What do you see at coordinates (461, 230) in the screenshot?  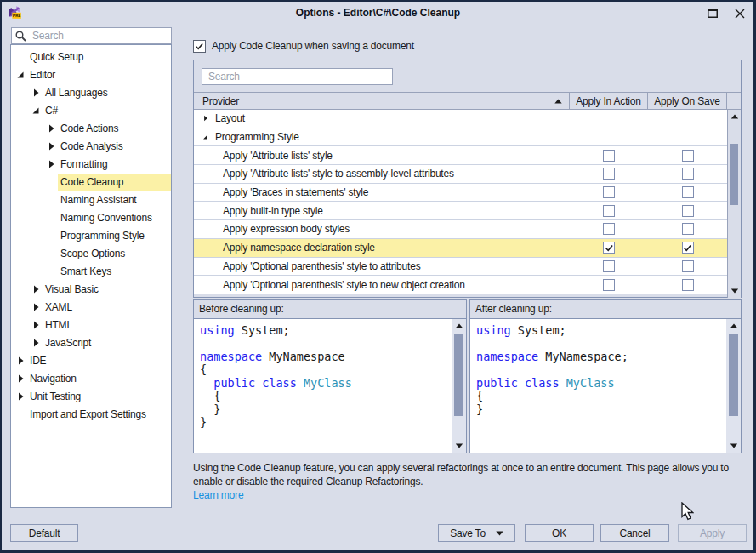 I see `table-row: Apply expression body styles` at bounding box center [461, 230].